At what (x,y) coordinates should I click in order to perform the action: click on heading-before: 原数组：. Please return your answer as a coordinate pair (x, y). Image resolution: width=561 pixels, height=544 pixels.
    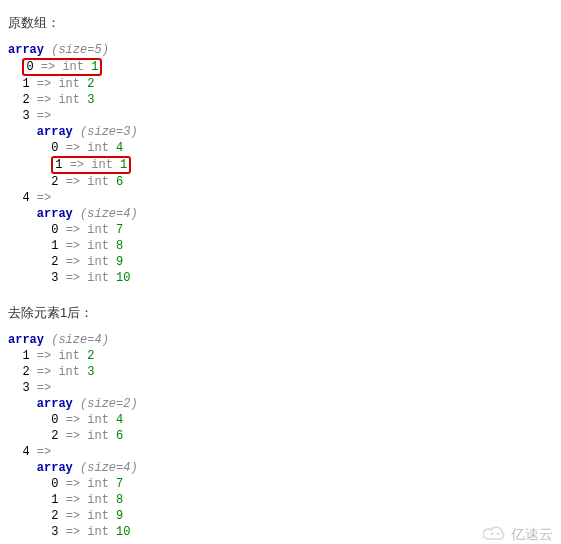
    Looking at the image, I should click on (280, 23).